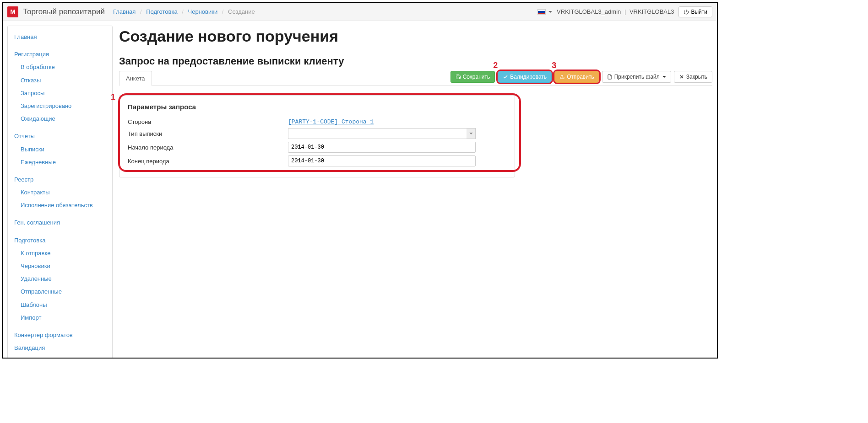  What do you see at coordinates (208, 161) in the screenshot?
I see `label-end: Конец периода` at bounding box center [208, 161].